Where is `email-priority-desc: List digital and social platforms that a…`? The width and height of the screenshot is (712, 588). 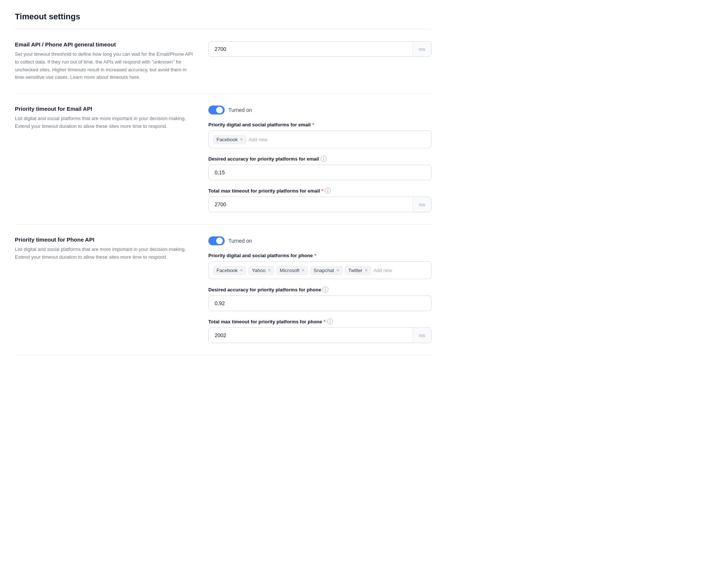
email-priority-desc: List digital and social platforms that a… is located at coordinates (104, 123).